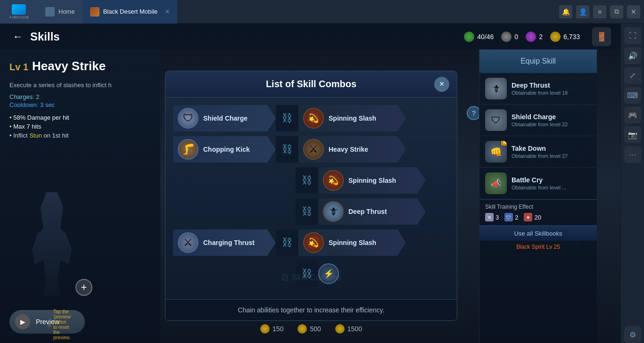 This screenshot has height=343, width=644. What do you see at coordinates (311, 310) in the screenshot?
I see `modal-footer: Chain abilities together to increase the…` at bounding box center [311, 310].